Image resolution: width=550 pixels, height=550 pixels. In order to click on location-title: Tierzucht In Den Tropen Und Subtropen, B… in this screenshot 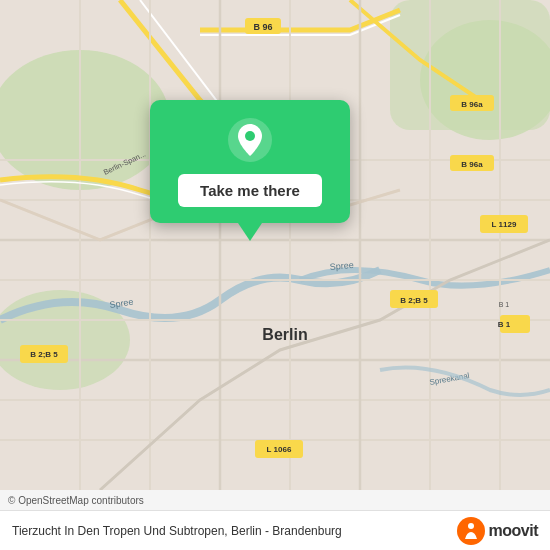, I will do `click(177, 531)`.